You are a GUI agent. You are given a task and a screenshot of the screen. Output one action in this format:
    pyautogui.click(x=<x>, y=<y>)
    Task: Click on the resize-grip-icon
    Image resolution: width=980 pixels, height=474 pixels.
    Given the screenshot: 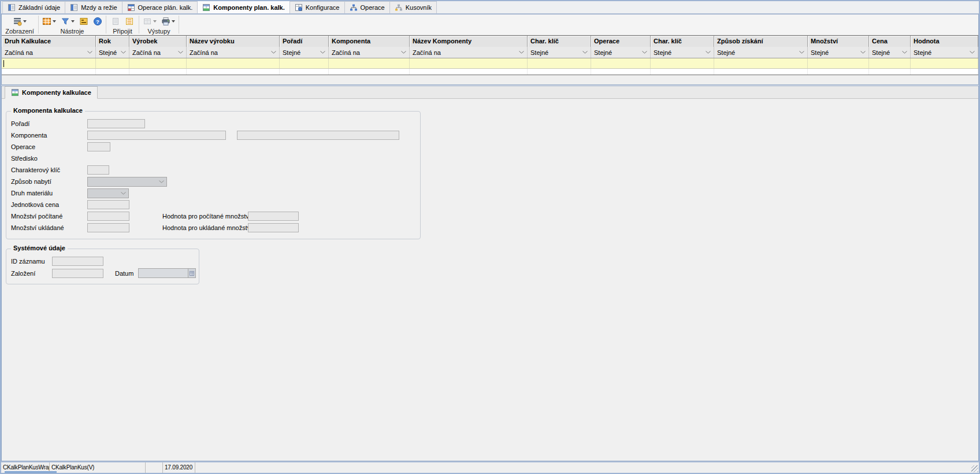 What is the action you would take?
    pyautogui.click(x=975, y=469)
    